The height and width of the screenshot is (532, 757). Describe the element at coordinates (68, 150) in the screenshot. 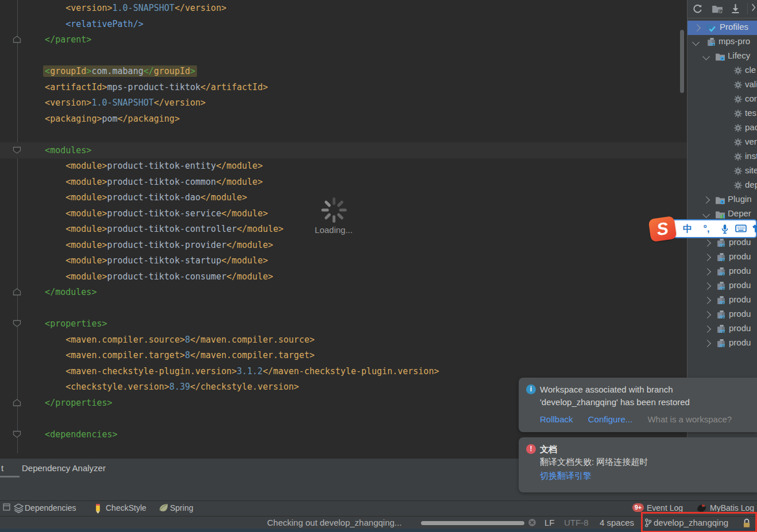

I see `code-line: <modules>` at that location.